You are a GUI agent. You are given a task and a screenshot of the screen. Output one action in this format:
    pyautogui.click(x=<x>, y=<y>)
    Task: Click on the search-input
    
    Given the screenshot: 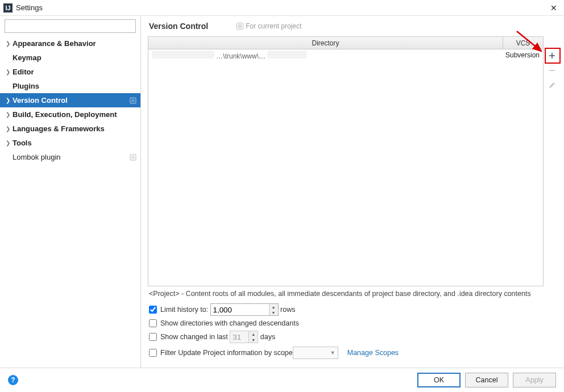 What is the action you would take?
    pyautogui.click(x=70, y=26)
    